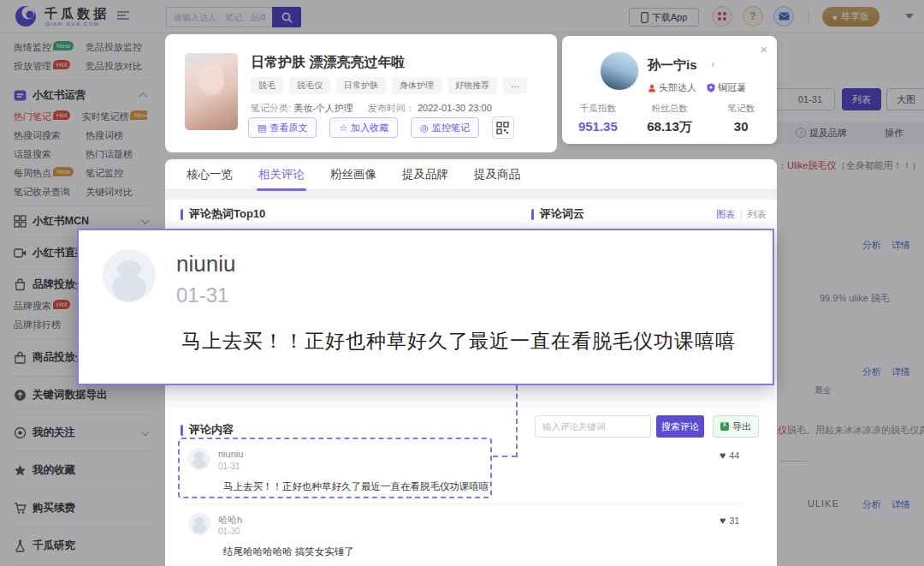  What do you see at coordinates (388, 86) in the screenshot?
I see `note-tags: 脱毛 脱毛仪 日常护肤 身体护理 好物推荐 …` at bounding box center [388, 86].